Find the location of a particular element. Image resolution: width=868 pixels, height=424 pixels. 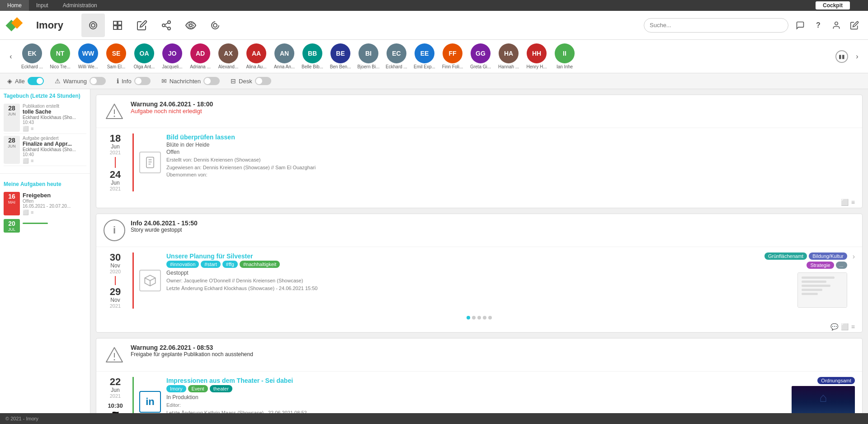

card-2-list-icon: ≡ is located at coordinates (853, 327).